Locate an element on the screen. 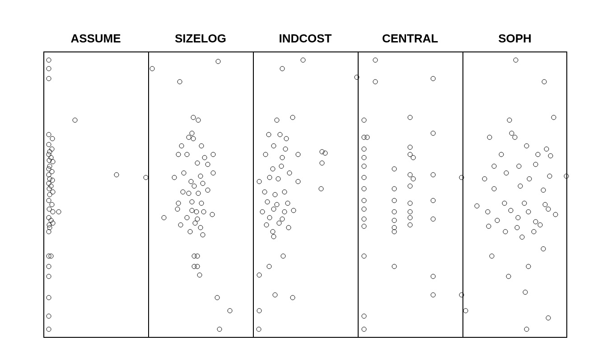  panel-title: SIZELOG is located at coordinates (201, 39).